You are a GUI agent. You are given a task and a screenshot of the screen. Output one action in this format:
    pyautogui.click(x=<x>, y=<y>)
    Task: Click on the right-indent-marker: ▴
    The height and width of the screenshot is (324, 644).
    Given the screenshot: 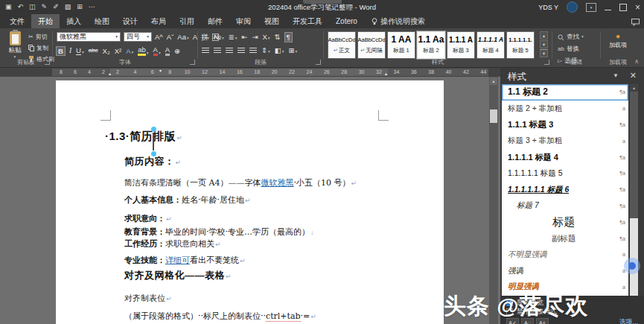 What is the action you would take?
    pyautogui.click(x=386, y=74)
    